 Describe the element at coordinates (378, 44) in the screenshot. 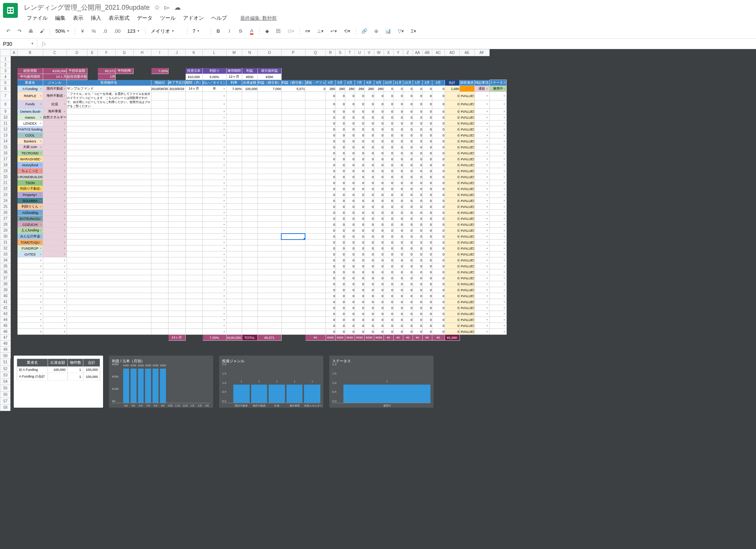

I see `formula-bar: P30▼ fx` at that location.